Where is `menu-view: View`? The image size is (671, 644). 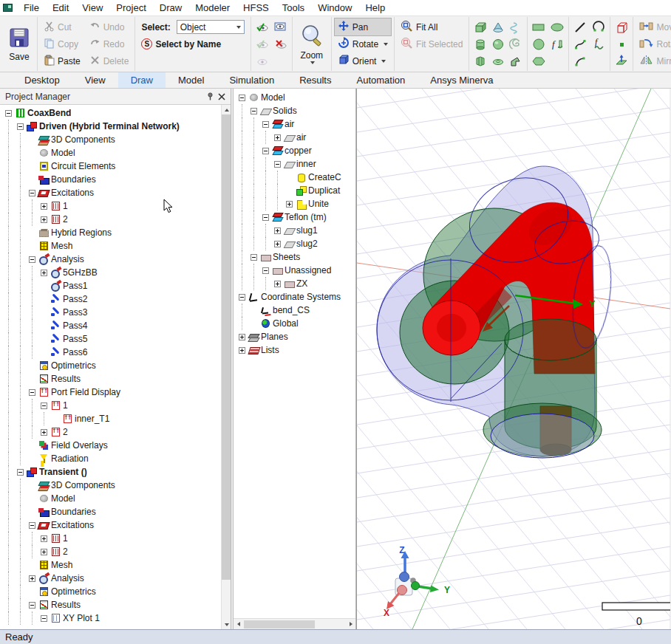 menu-view: View is located at coordinates (92, 7).